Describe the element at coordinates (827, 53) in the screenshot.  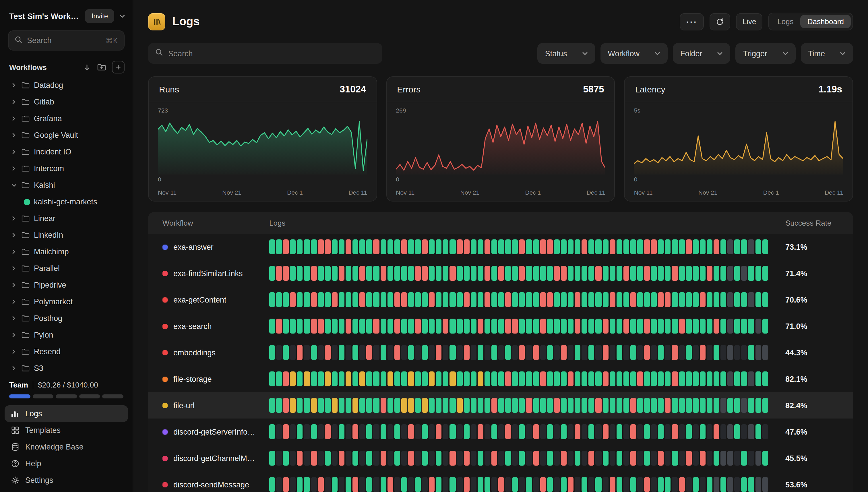
I see `filter-time: Time` at that location.